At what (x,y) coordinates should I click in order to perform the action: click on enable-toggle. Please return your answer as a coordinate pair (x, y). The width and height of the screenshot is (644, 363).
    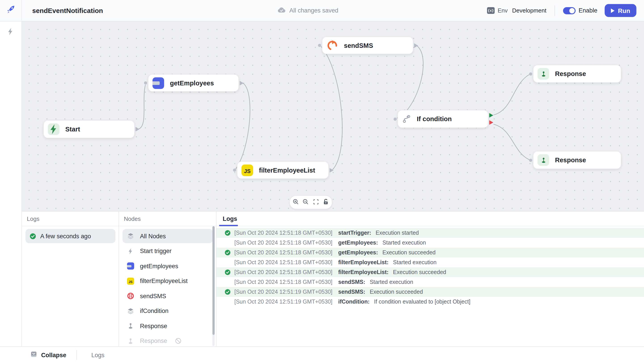
    Looking at the image, I should click on (569, 10).